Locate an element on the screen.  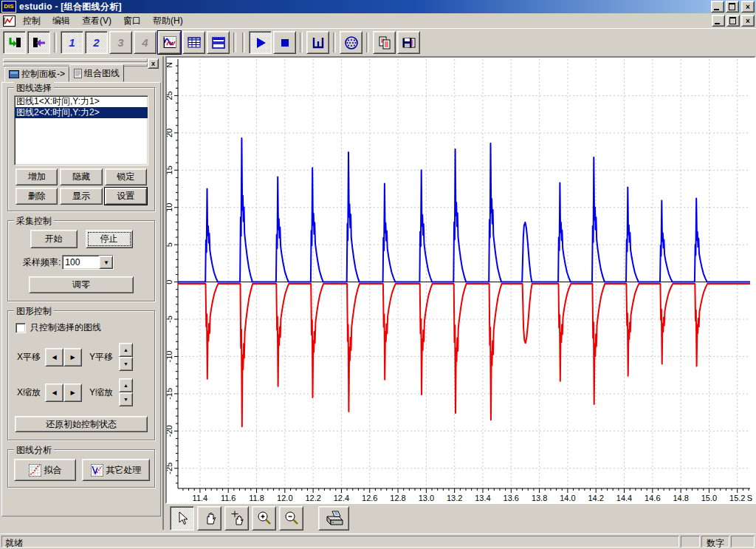
tab-control-panel: 控制面板-> is located at coordinates (37, 74).